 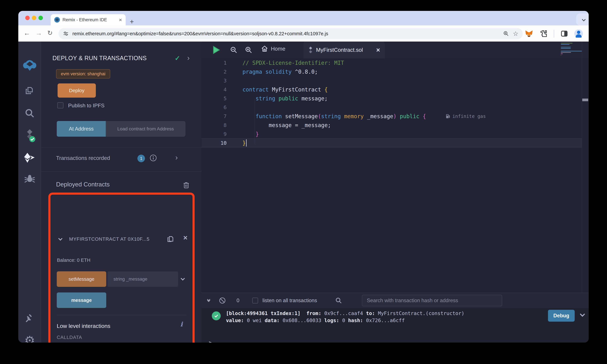 What do you see at coordinates (30, 91) in the screenshot?
I see `file-explorer-icon` at bounding box center [30, 91].